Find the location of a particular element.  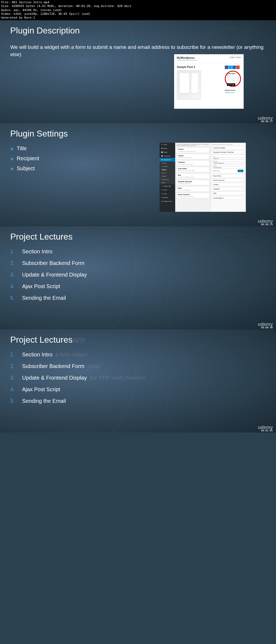

nav-home: Home is located at coordinates (232, 57).